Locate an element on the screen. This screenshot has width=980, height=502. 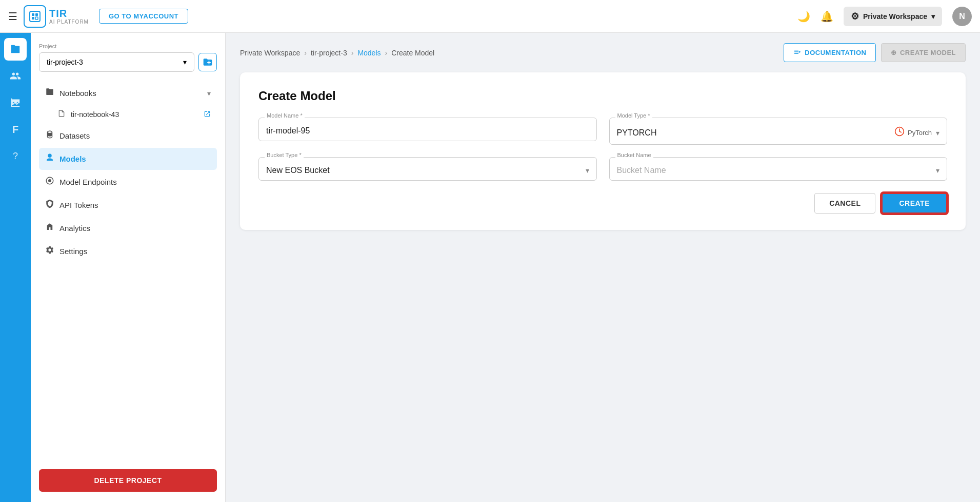
notification-icon: 🔔 is located at coordinates (827, 16).